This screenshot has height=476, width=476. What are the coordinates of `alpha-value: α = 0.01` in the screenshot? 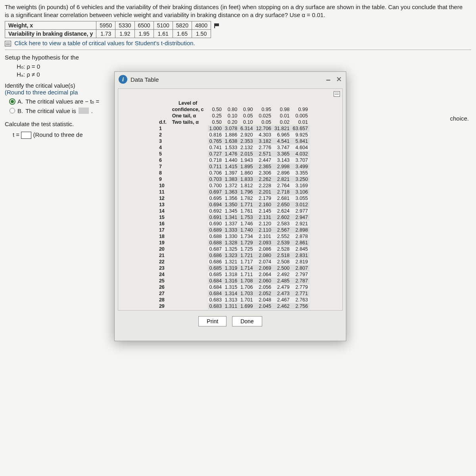 It's located at (313, 15).